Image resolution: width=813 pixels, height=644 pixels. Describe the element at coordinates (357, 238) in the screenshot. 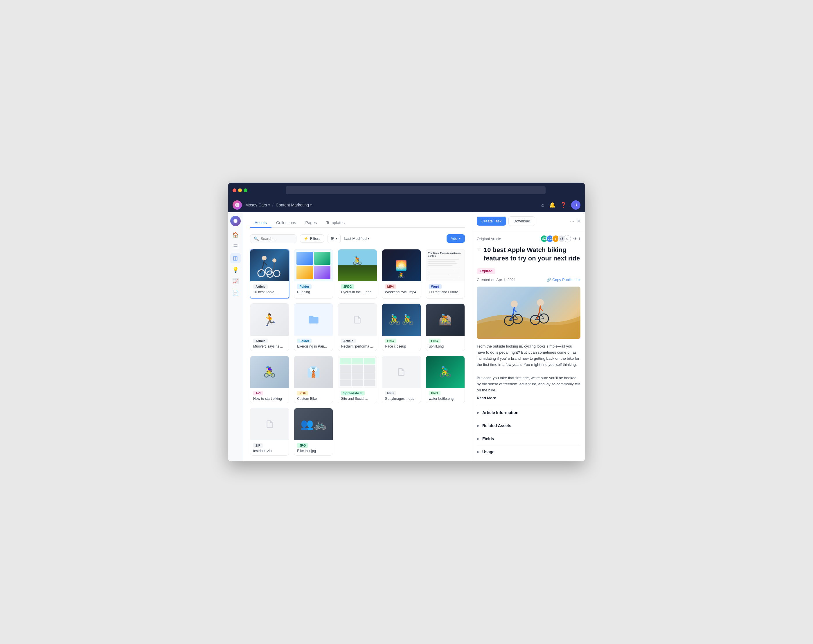

I see `last-modified-button: Last Modified ▾` at that location.